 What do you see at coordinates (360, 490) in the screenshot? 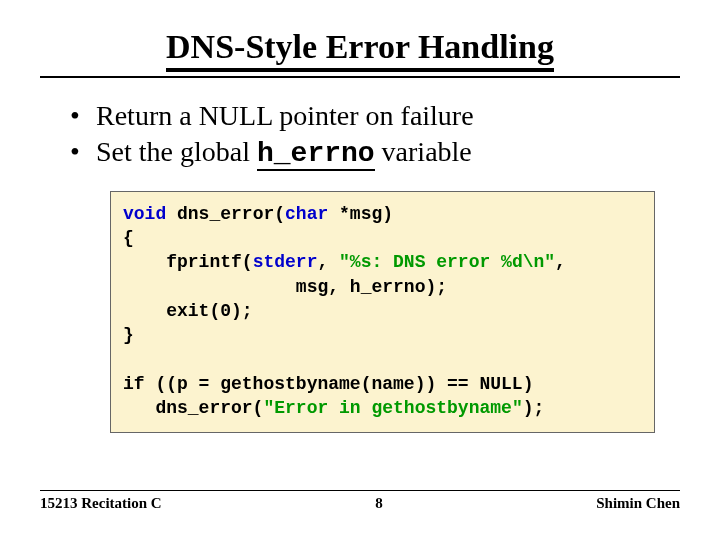
I see `footer-divider` at bounding box center [360, 490].